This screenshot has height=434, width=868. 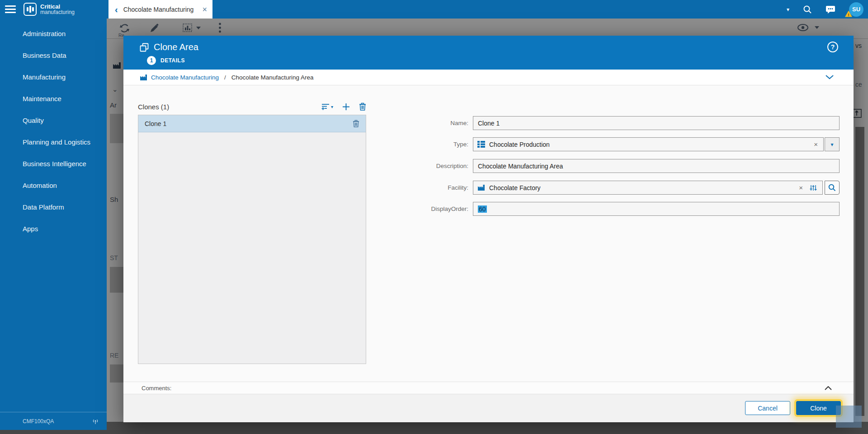 I want to click on search-icon, so click(x=807, y=9).